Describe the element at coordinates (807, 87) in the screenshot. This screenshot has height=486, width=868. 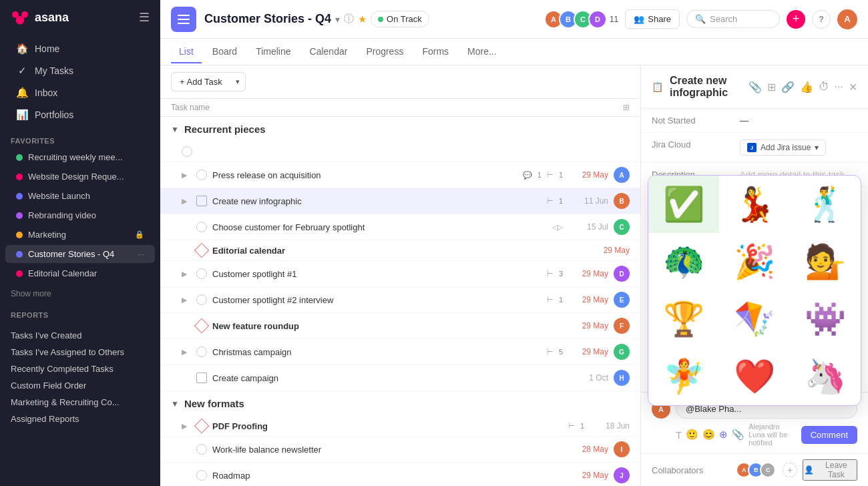
I see `like-icon: 👍` at that location.